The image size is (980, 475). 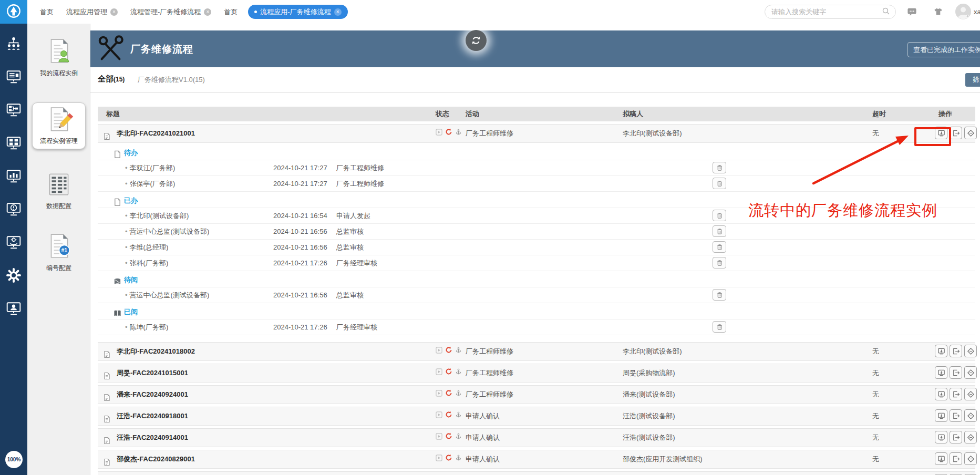 What do you see at coordinates (156, 352) in the screenshot?
I see `row-title: 李北印-FAC20241018002` at bounding box center [156, 352].